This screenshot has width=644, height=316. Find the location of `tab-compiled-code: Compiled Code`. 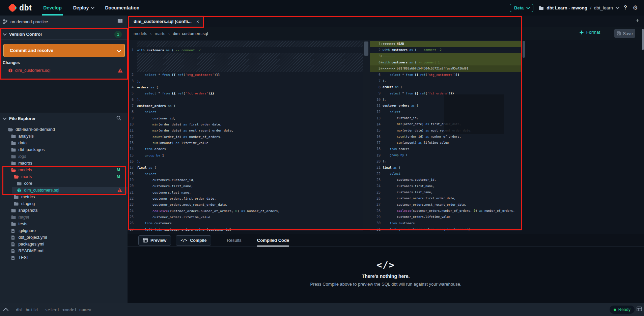

tab-compiled-code: Compiled Code is located at coordinates (273, 240).